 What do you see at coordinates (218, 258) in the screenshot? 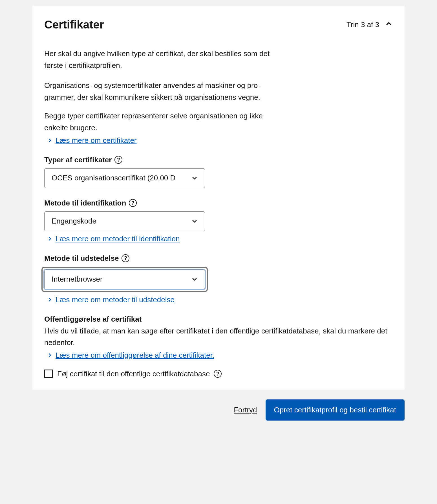
I see `issuance-method-label: Metode til udstedelse ?` at bounding box center [218, 258].